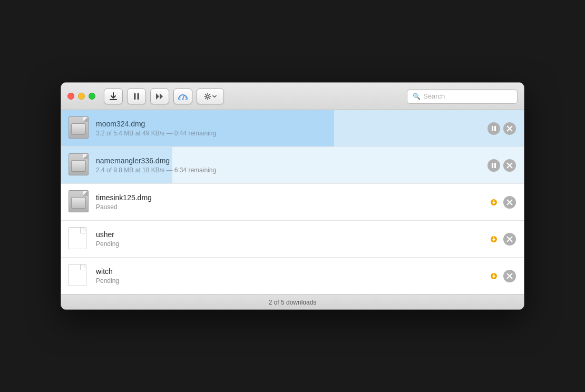 This screenshot has height=392, width=585. I want to click on maximize-button, so click(92, 96).